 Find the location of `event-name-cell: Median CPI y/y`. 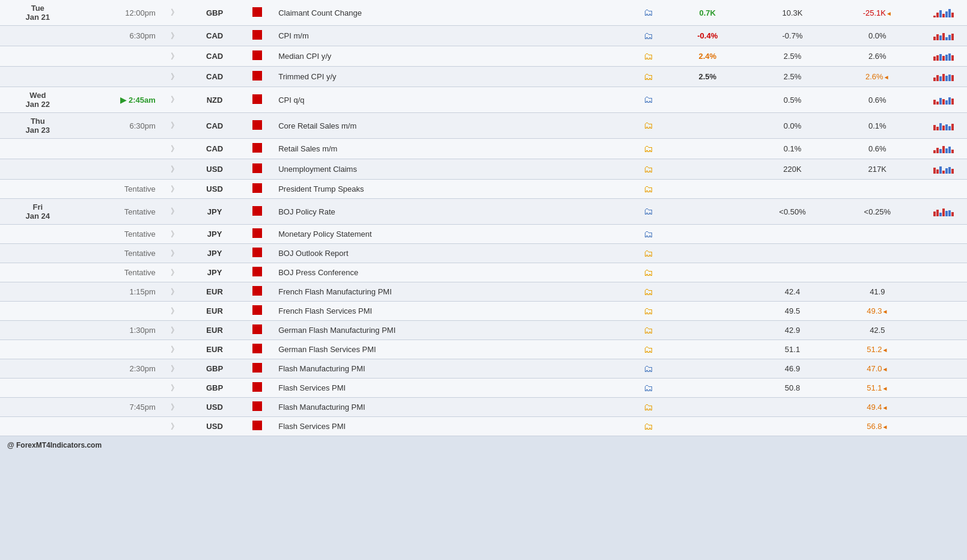

event-name-cell: Median CPI y/y is located at coordinates (453, 56).